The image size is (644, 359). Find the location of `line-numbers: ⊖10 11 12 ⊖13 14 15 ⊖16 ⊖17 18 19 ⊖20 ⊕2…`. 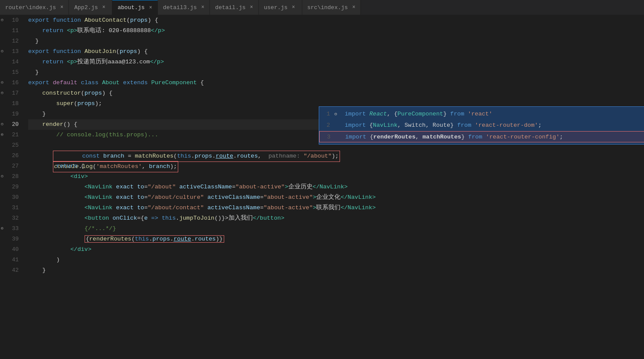

line-numbers: ⊖10 11 12 ⊖13 14 15 ⊖16 ⊖17 18 19 ⊖20 ⊕2… is located at coordinates (12, 187).